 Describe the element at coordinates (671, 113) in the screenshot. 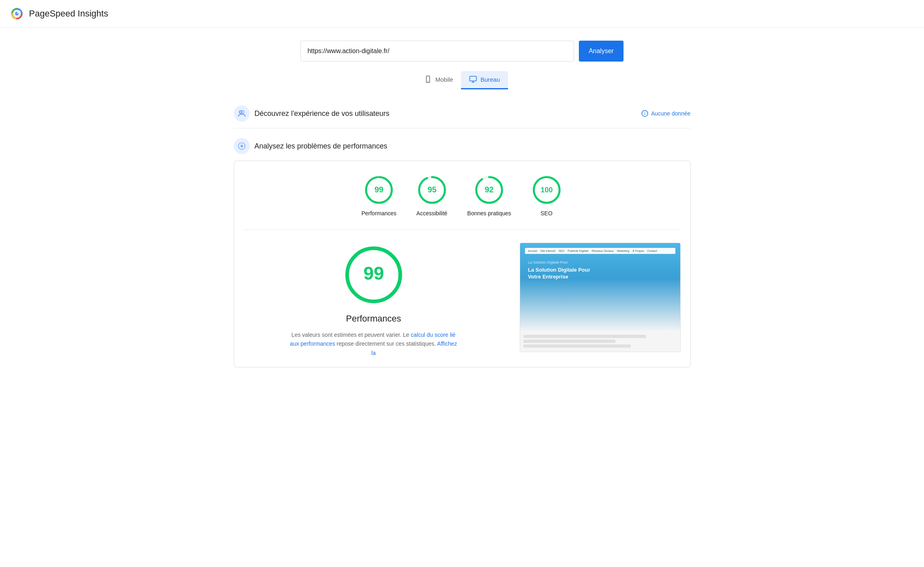

I see `no-data-label: Aucune donnée` at that location.